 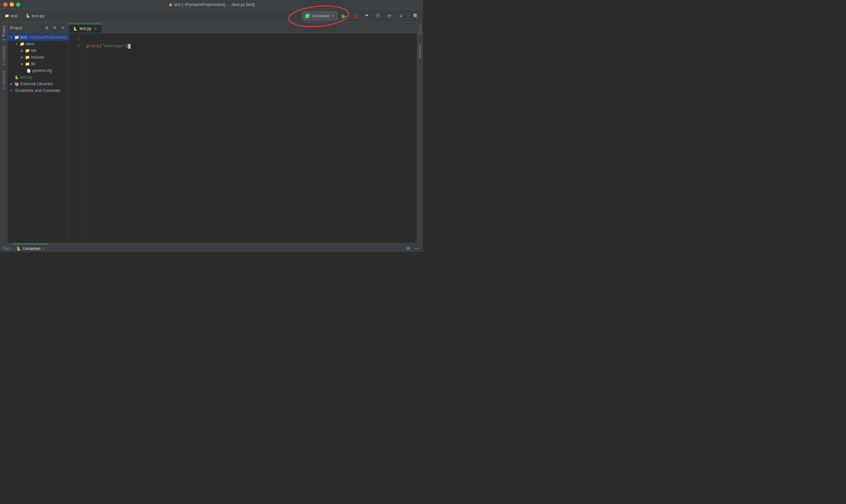 What do you see at coordinates (4, 80) in the screenshot?
I see `sidebar-item-structure: 3: Structure` at bounding box center [4, 80].